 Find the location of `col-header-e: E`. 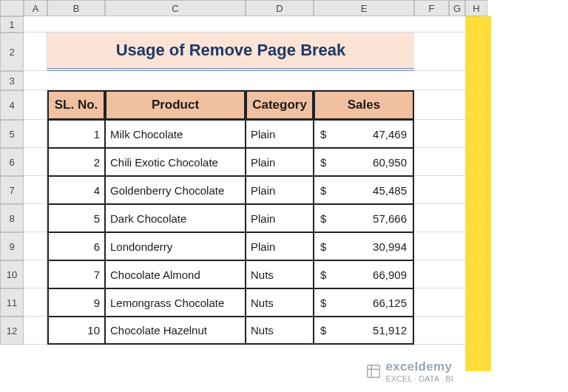

col-header-e: E is located at coordinates (364, 8).